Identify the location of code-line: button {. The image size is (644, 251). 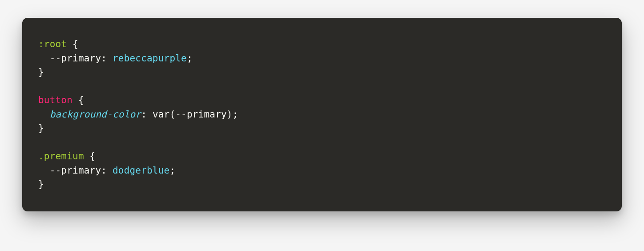
(61, 100).